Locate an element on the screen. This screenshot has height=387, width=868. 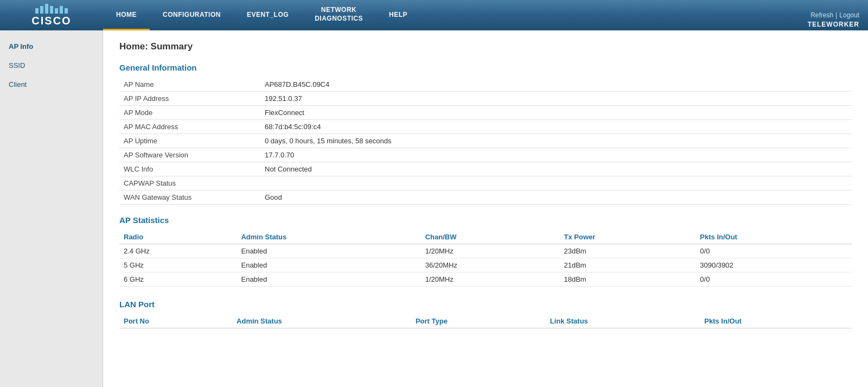
lan-port-table: Port NoAdmin StatusPort TypeLink StatusP… is located at coordinates (486, 321).